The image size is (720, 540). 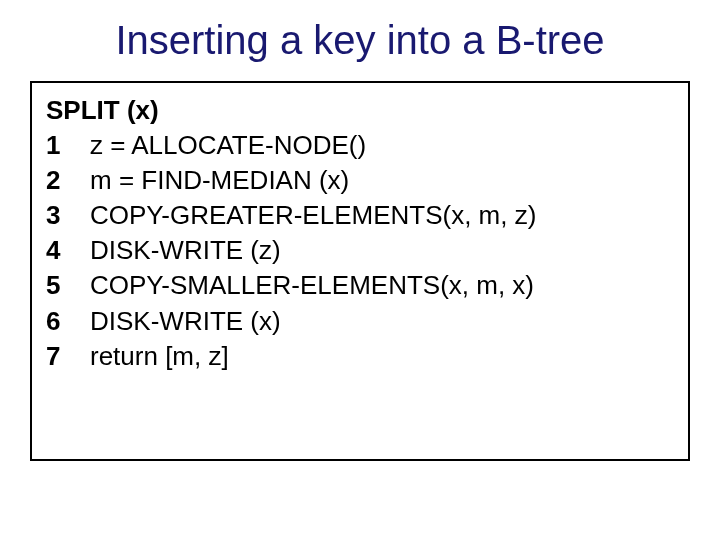 I want to click on code-line: 2 m = FIND-MEDIAN (x), so click(x=360, y=180).